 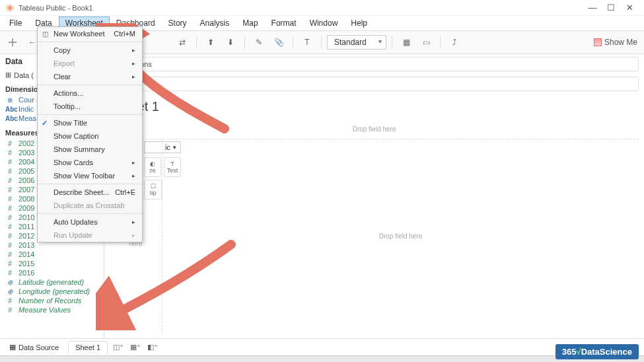 I want to click on menu-analysis: Analysis, so click(x=215, y=23).